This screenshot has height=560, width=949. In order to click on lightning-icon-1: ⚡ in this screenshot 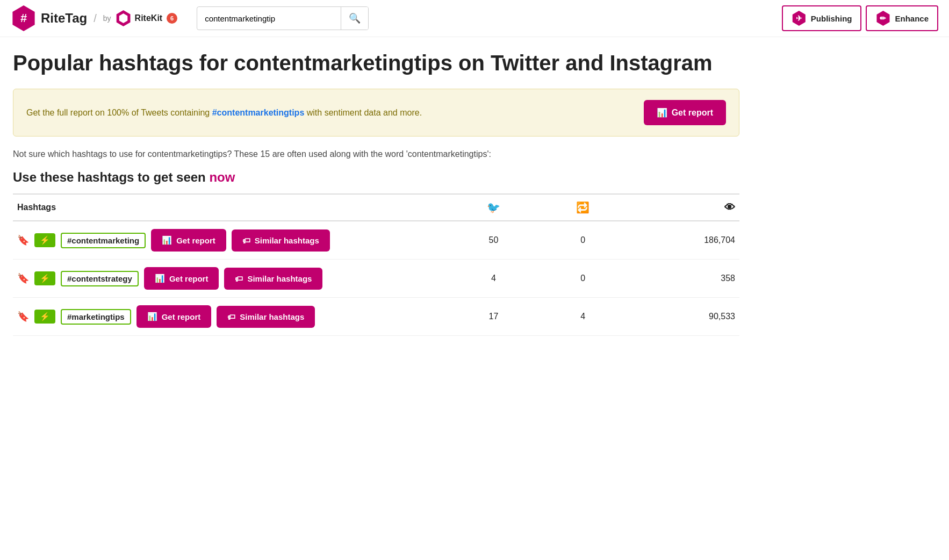, I will do `click(45, 278)`.